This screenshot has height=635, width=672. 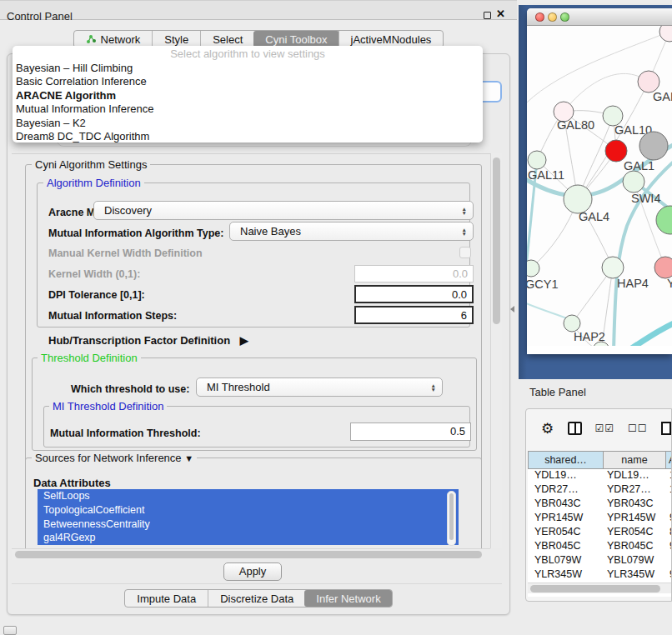 What do you see at coordinates (565, 562) in the screenshot?
I see `table-cell: YBL079W` at bounding box center [565, 562].